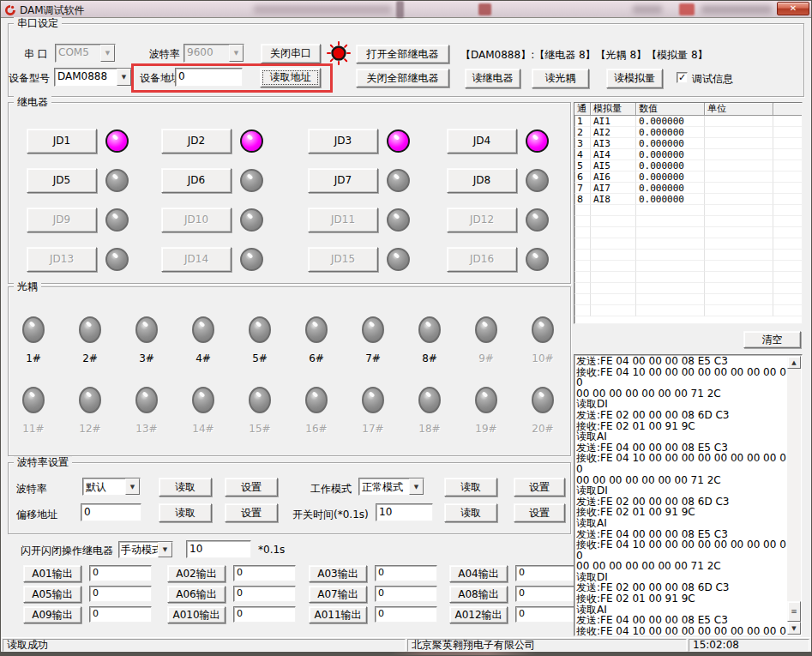 The height and width of the screenshot is (656, 812). What do you see at coordinates (251, 487) in the screenshot?
I see `baud-set-button: 设置` at bounding box center [251, 487].